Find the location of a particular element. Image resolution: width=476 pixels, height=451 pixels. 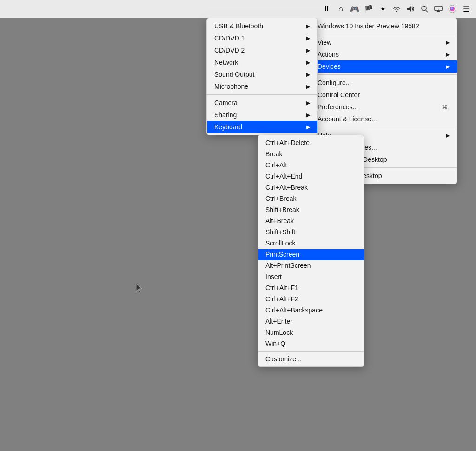

win-q-label: Win+Q is located at coordinates (275, 344).